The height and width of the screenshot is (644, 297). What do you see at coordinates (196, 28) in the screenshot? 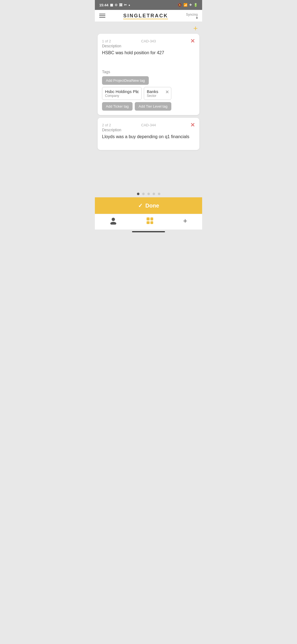
I see `add-button: +` at bounding box center [196, 28].